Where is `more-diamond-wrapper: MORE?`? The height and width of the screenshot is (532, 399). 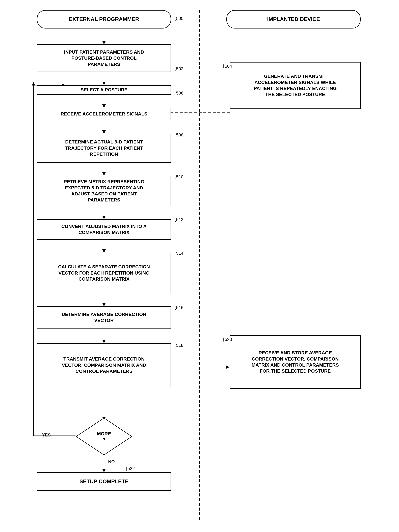
more-diamond-wrapper: MORE? is located at coordinates (104, 437).